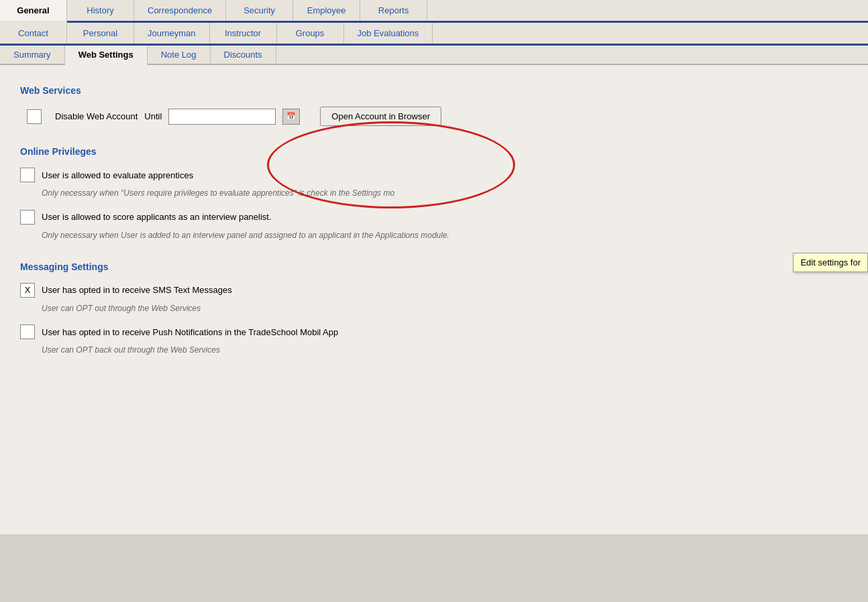 Image resolution: width=868 pixels, height=602 pixels. I want to click on tab-instructor: Instructor, so click(243, 34).